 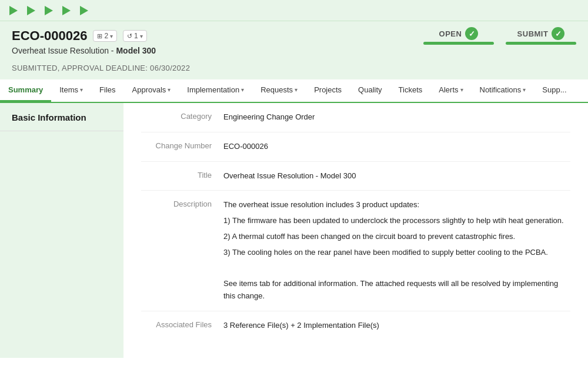 I want to click on nav-tabs: Summary Items ▾ Files Approvals ▾ Implem…, so click(x=294, y=91).